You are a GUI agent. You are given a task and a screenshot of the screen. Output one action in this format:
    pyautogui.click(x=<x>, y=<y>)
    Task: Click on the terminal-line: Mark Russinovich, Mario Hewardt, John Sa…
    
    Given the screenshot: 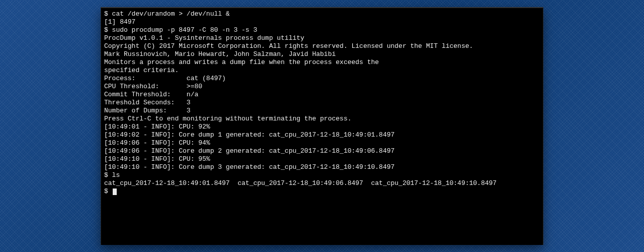 What is the action you would take?
    pyautogui.click(x=322, y=54)
    